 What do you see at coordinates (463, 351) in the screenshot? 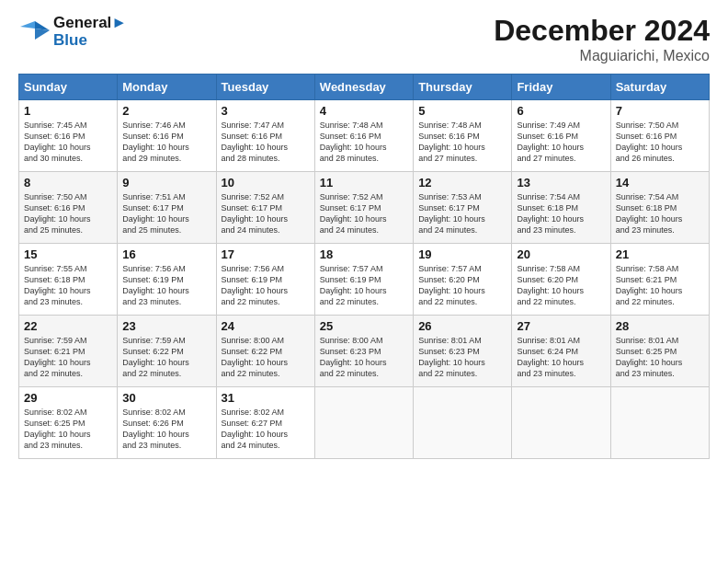
I see `calendar-cell: 26Sunrise: 8:01 AM Sunset: 6:23 PM Dayli…` at bounding box center [463, 351].